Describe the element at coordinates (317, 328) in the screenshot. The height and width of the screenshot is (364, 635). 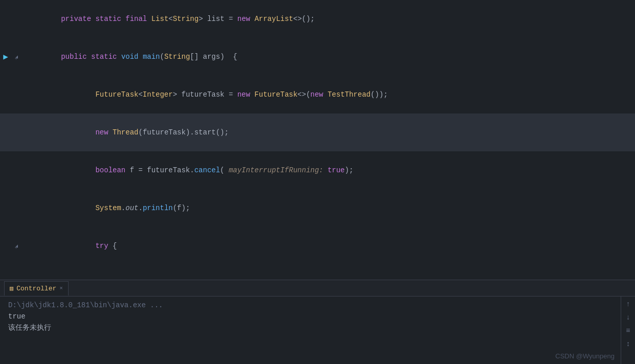
I see `output-line-3: 该任务未执行` at that location.